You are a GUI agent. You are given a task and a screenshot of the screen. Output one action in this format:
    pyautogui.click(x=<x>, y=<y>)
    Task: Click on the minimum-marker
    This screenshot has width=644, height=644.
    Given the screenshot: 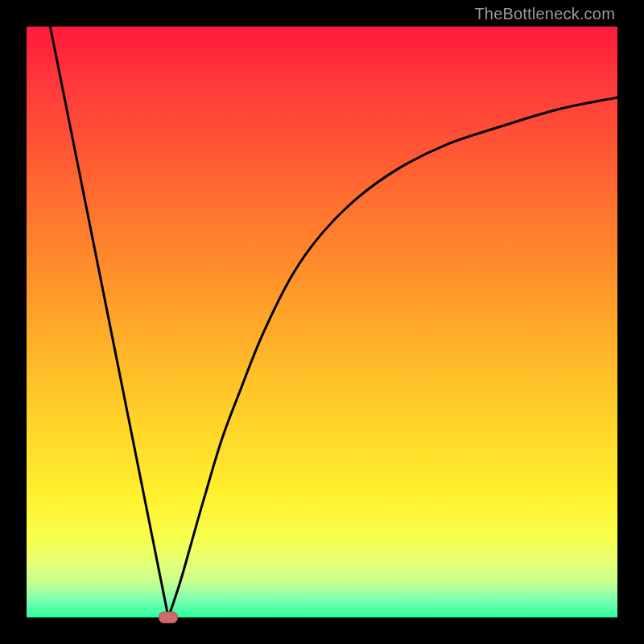 What is the action you would take?
    pyautogui.click(x=168, y=618)
    